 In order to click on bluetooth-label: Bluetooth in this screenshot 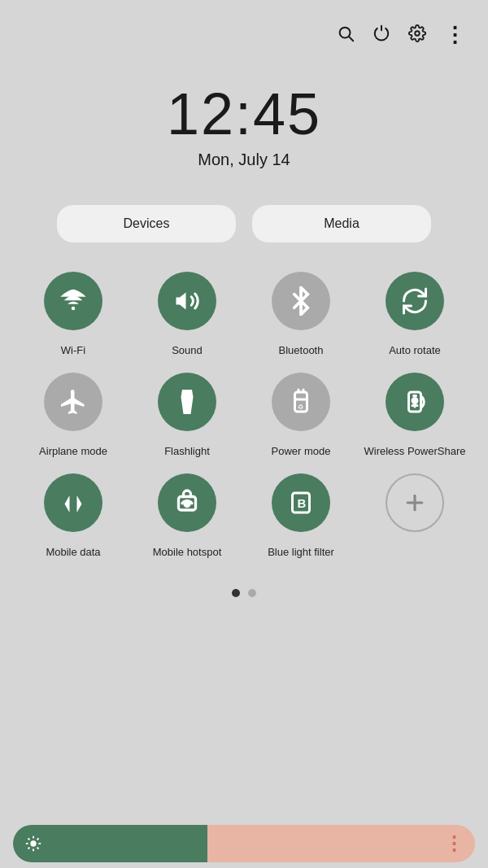, I will do `click(301, 351)`.